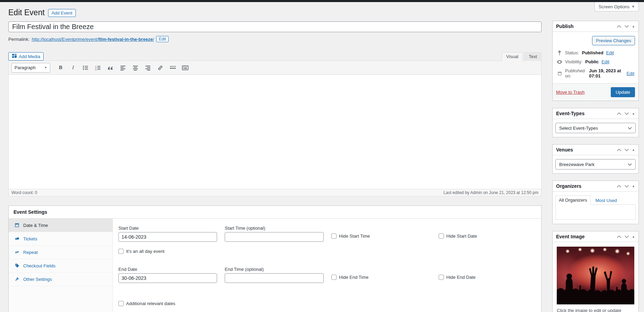 This screenshot has width=644, height=312. Describe the element at coordinates (570, 92) in the screenshot. I see `move-to-trash-link: Move to Trash` at that location.